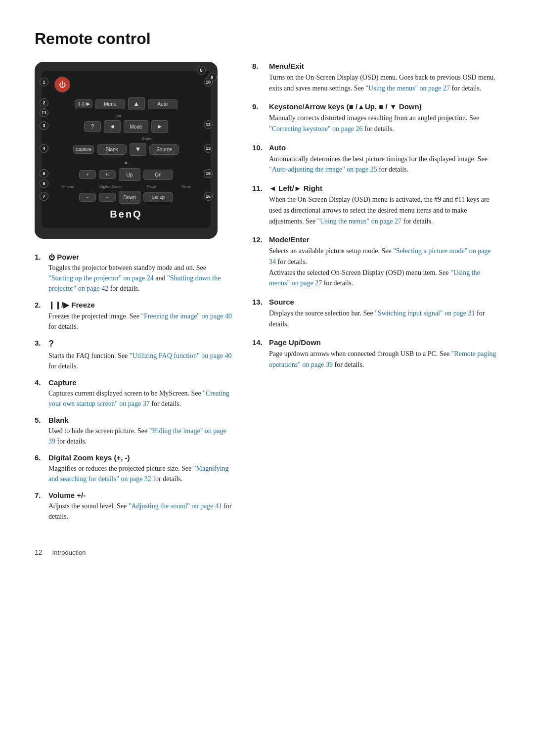 The image size is (534, 756). What do you see at coordinates (383, 359) in the screenshot?
I see `link: "Remote paging operations" on page 39` at bounding box center [383, 359].